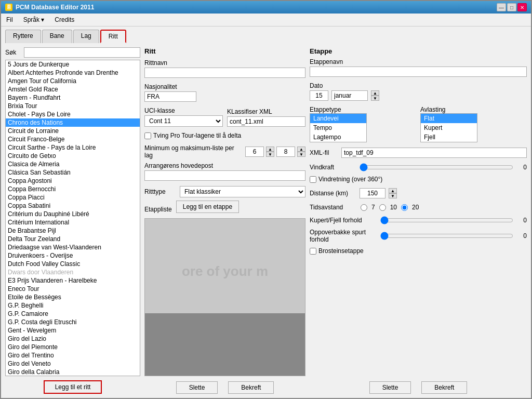  Describe the element at coordinates (73, 222) in the screenshot. I see `list-item: Critérium International` at that location.